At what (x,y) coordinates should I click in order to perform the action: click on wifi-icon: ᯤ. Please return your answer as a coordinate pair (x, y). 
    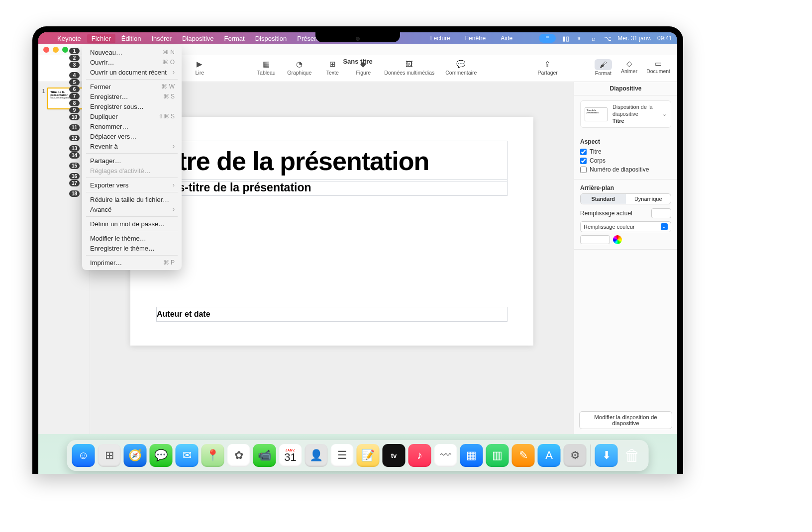
    Looking at the image, I should click on (580, 39).